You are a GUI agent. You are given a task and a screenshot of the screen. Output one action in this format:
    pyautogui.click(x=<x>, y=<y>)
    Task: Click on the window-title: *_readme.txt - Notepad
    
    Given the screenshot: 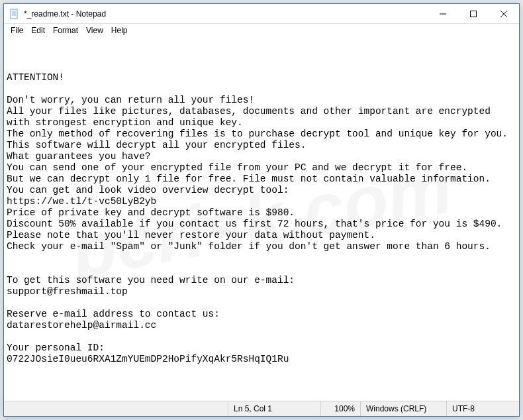 What is the action you would take?
    pyautogui.click(x=65, y=14)
    